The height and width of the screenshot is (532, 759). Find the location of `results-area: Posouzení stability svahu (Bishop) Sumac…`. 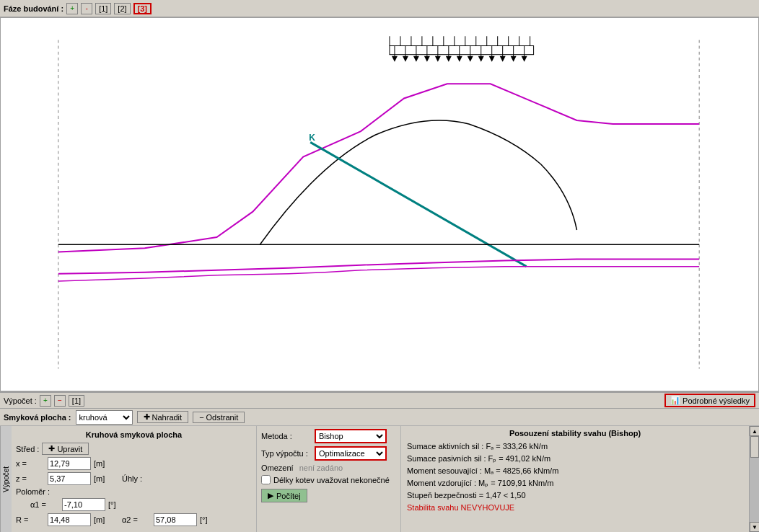

results-area: Posouzení stability svahu (Bishop) Sumac… is located at coordinates (575, 479).